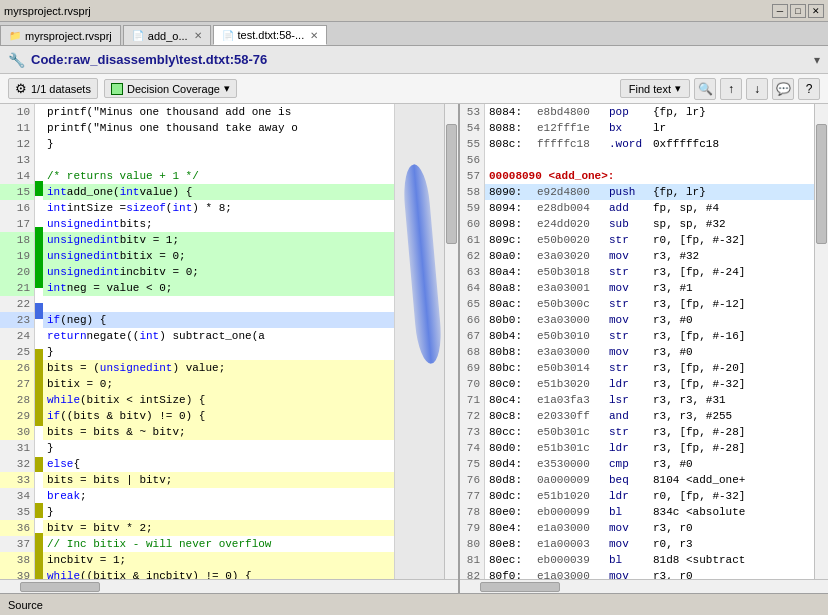  What do you see at coordinates (644, 586) in the screenshot?
I see `right-scrollbar-h` at bounding box center [644, 586].